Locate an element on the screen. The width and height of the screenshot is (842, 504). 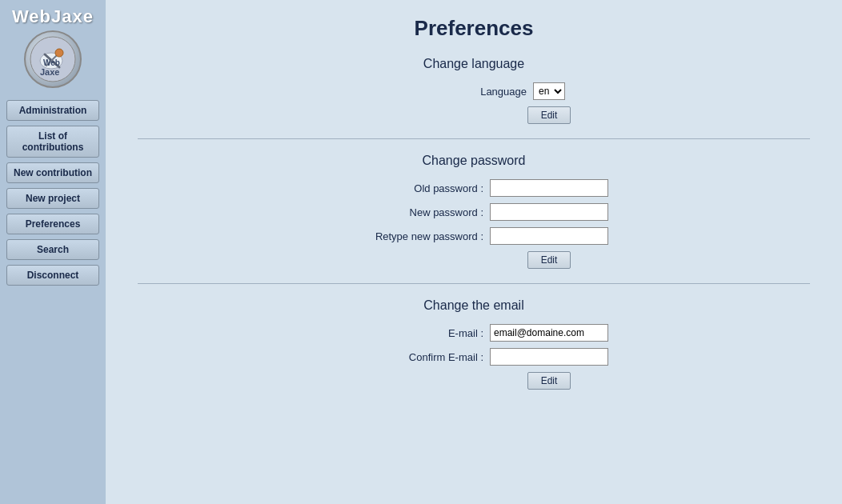
old-password-input is located at coordinates (549, 188).